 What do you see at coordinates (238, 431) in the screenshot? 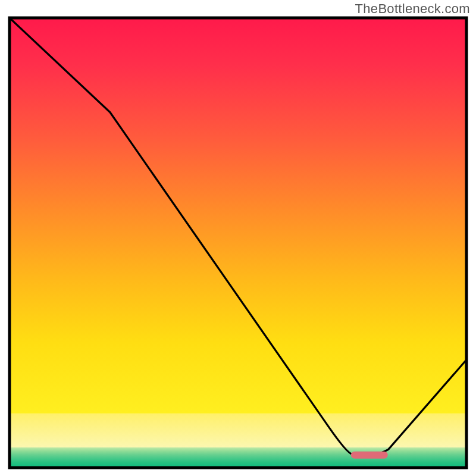
I see `bg-pale-yellow` at bounding box center [238, 431].